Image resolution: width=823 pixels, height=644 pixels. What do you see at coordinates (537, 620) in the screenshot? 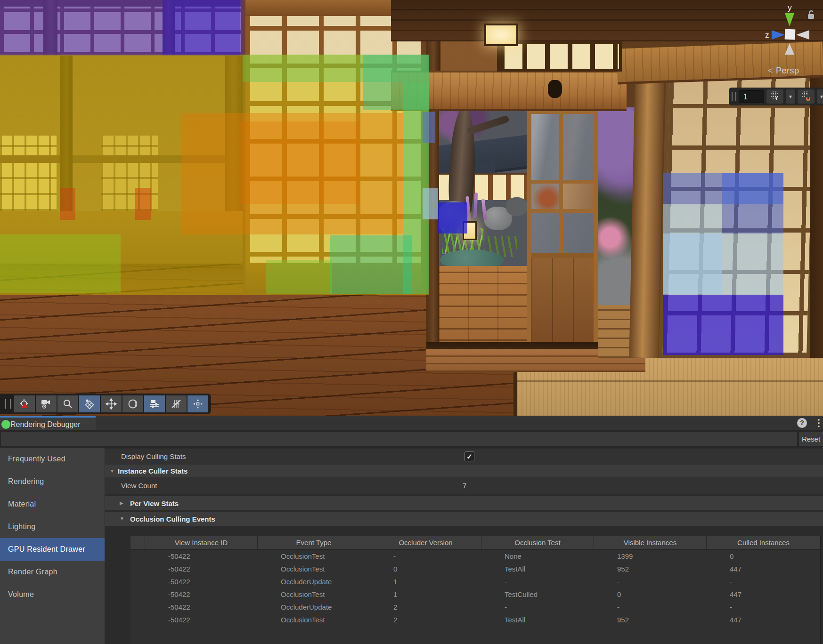
I see `cell-occlusion-test: TestAll` at bounding box center [537, 620].